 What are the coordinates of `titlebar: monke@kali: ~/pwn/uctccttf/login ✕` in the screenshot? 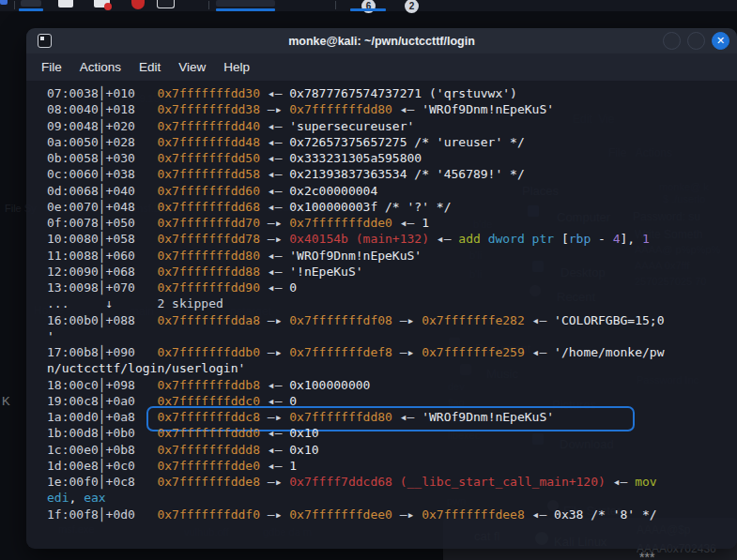 It's located at (381, 41).